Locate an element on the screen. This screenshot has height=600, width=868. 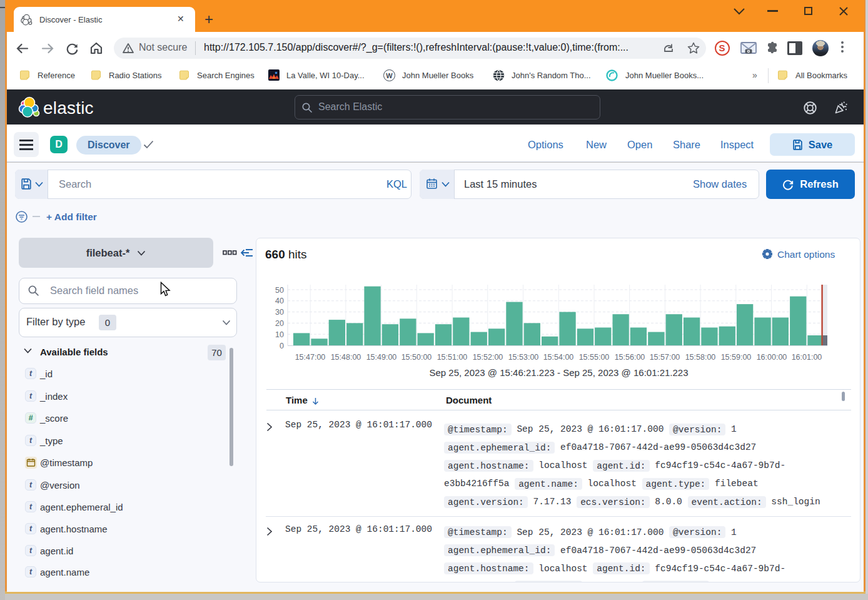
svg-text: 20 is located at coordinates (280, 323).